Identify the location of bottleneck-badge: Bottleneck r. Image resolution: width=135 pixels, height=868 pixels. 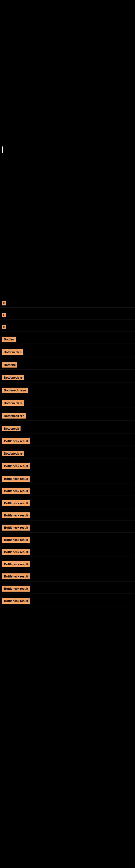
(12, 352).